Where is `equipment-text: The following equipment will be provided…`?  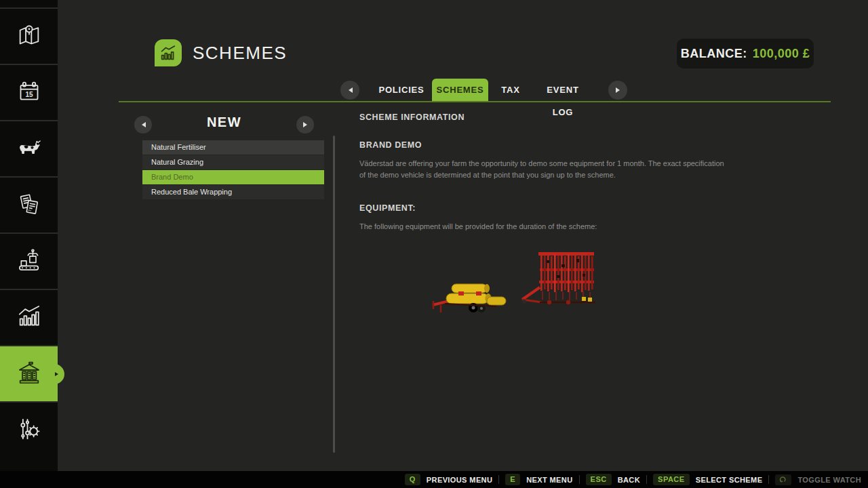
equipment-text: The following equipment will be provided… is located at coordinates (544, 226).